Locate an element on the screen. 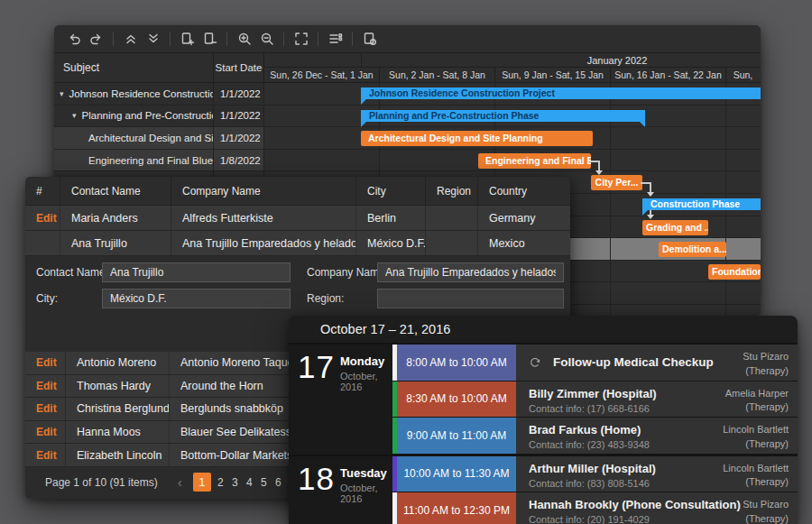  zoom-out-button is located at coordinates (267, 39).